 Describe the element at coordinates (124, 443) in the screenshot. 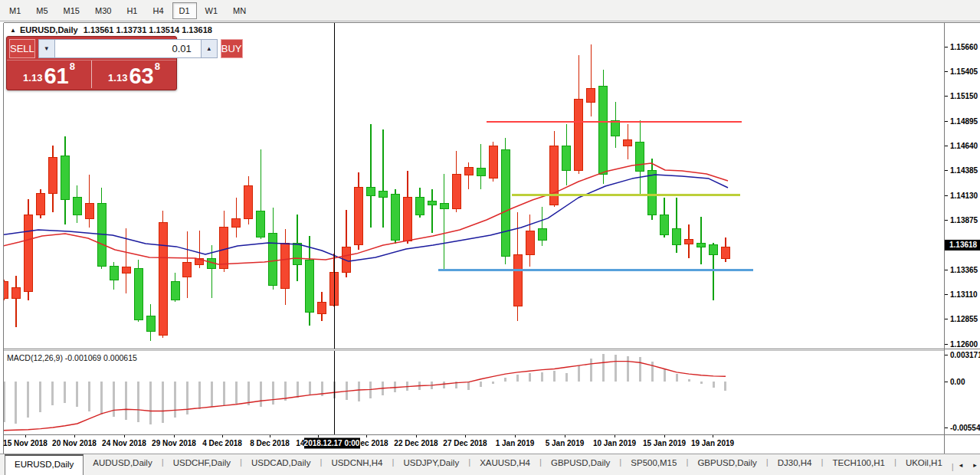

I see `svg-text: 24 Nov 2018` at that location.